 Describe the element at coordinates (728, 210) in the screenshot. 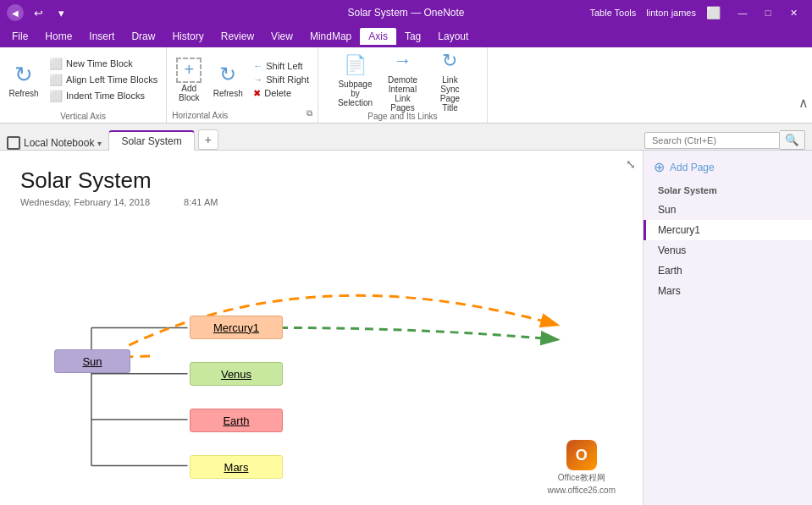

I see `sidebar-page-sun: Sun` at that location.